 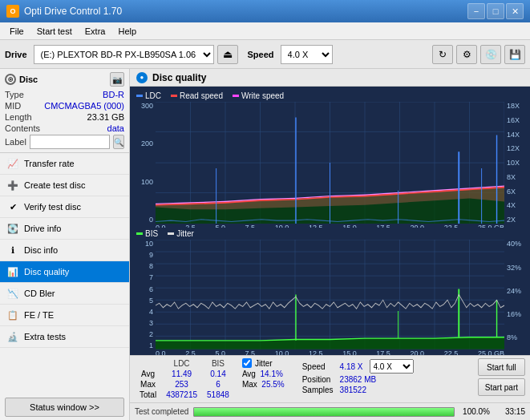 What do you see at coordinates (114, 95) in the screenshot?
I see `type-value: BD-R` at bounding box center [114, 95].